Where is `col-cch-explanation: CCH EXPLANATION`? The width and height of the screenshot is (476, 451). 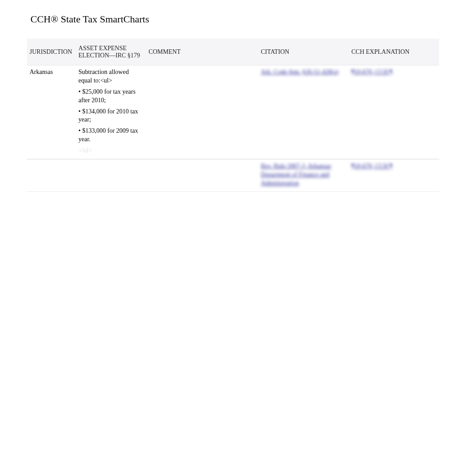
col-cch-explanation: CCH EXPLANATION is located at coordinates (394, 52).